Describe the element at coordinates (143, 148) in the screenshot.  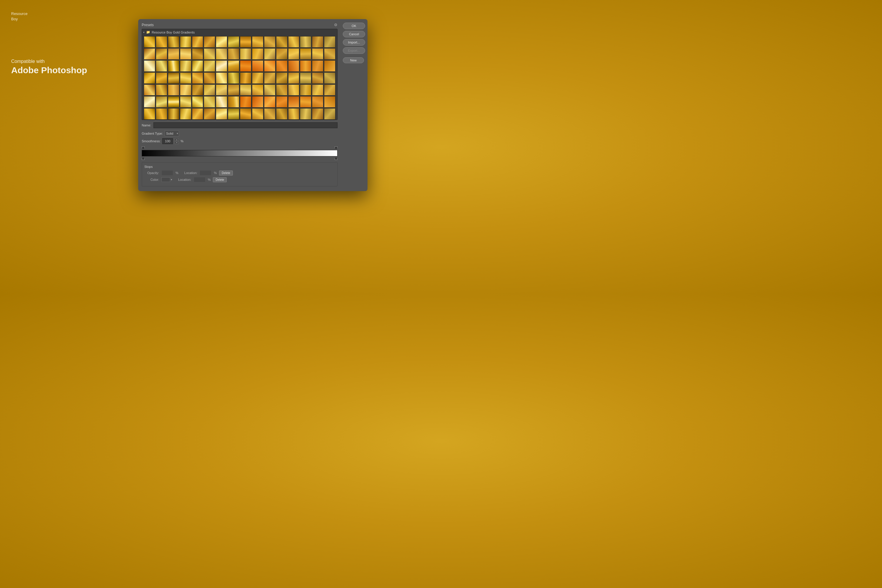
I see `opacity-stop-left` at that location.